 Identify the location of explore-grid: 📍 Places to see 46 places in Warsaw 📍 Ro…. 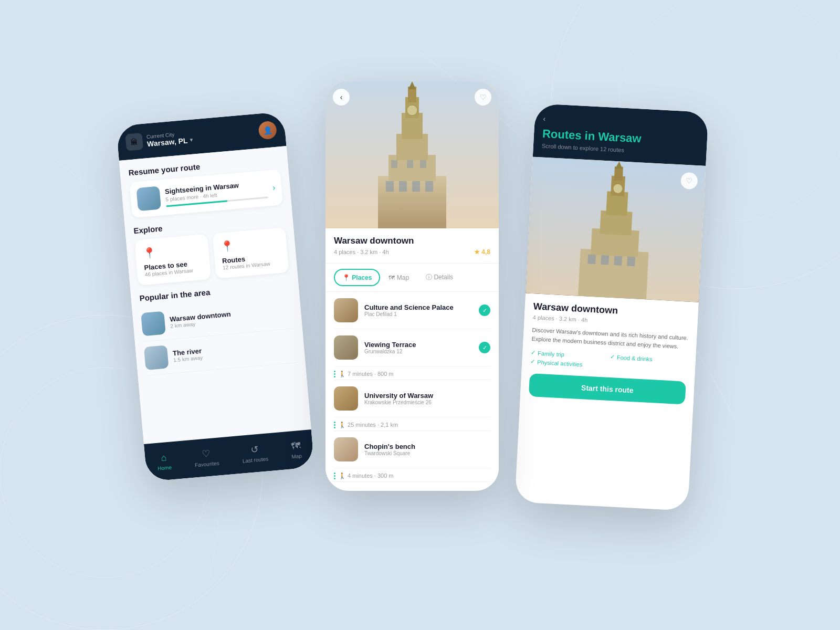
(212, 256).